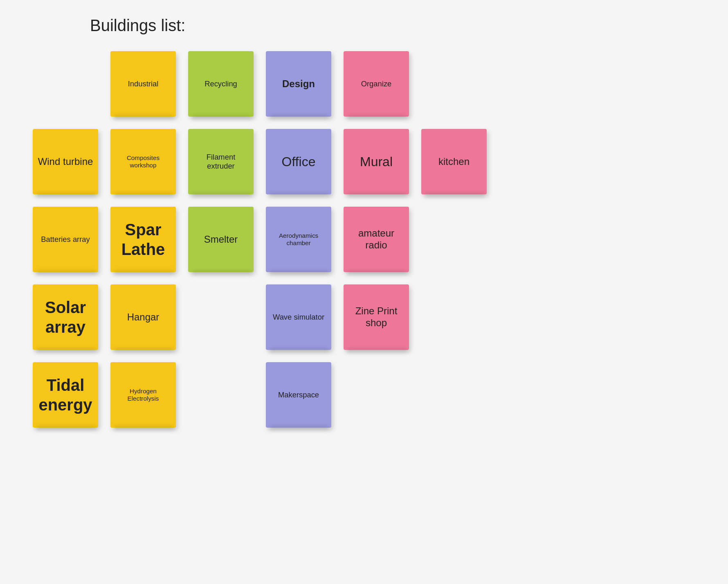 The width and height of the screenshot is (728, 584). Describe the element at coordinates (143, 239) in the screenshot. I see `note-spar-lathe: Spar Lathe` at that location.